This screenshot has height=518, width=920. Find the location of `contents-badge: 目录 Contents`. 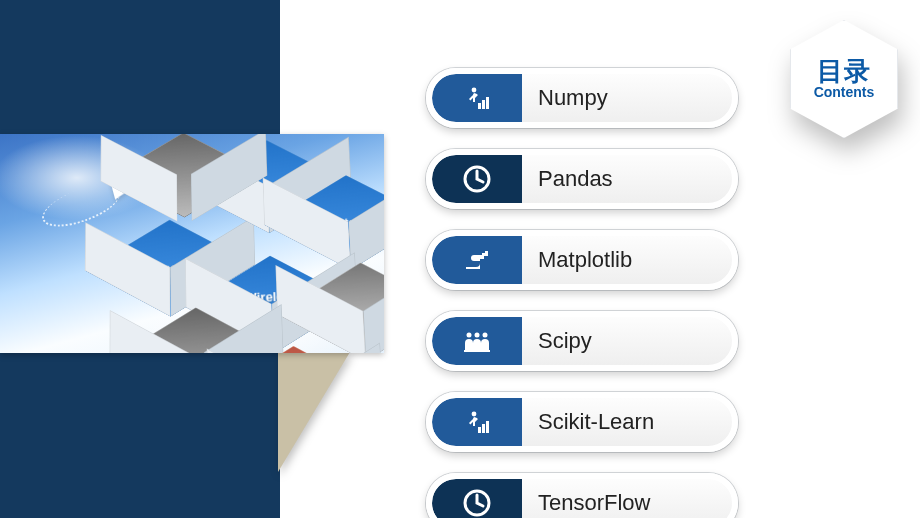

contents-badge: 目录 Contents is located at coordinates (843, 78).